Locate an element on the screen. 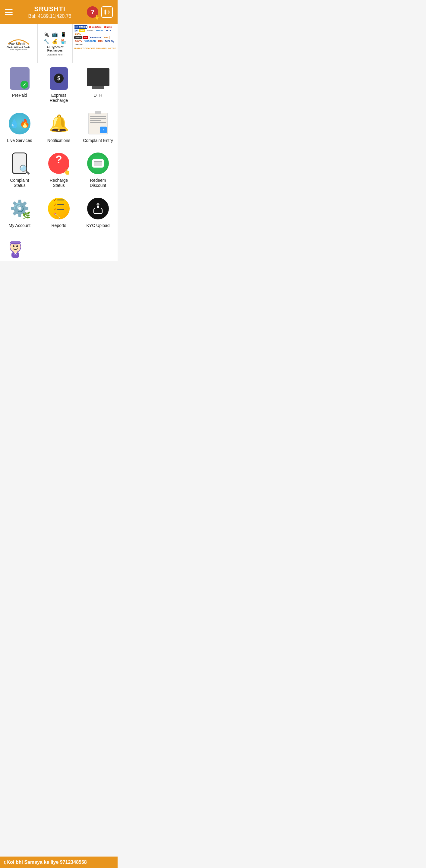 Image resolution: width=426 pixels, height=868 pixels. operator-row-2: jio !dea uninor AIRCEL TATA BSNL is located at coordinates (95, 32).